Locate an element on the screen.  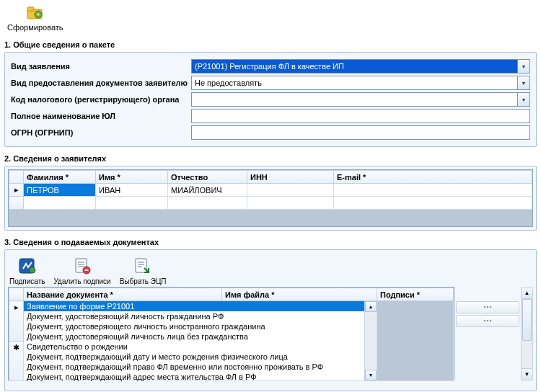
sign-button-label: Подписать is located at coordinates (27, 281).